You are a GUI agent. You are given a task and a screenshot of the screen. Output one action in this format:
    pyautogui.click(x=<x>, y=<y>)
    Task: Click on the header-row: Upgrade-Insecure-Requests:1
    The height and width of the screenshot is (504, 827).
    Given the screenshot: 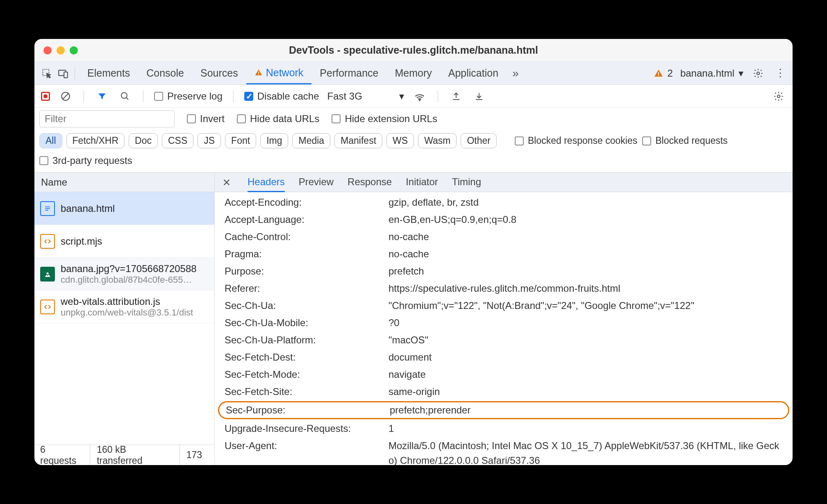 What is the action you would take?
    pyautogui.click(x=504, y=429)
    